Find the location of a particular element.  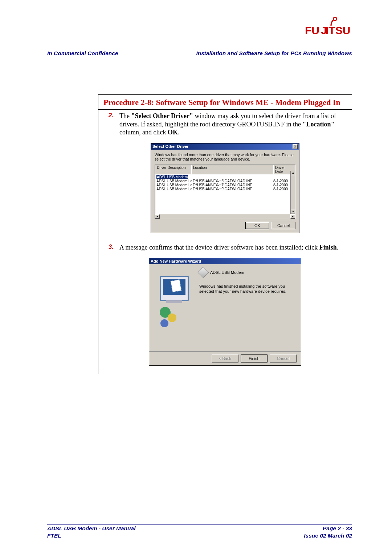

svg-text: FU is located at coordinates (312, 31).